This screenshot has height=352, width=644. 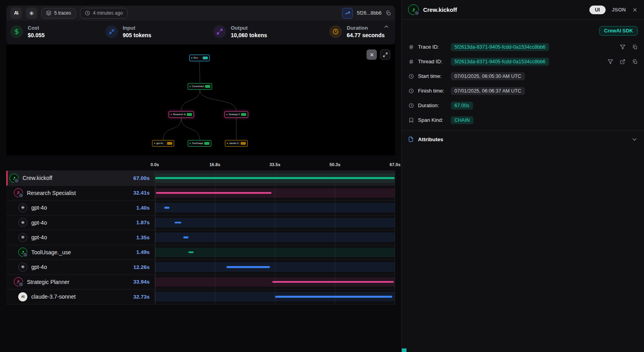 I want to click on graph-node: ToolUsage._use, so click(x=199, y=143).